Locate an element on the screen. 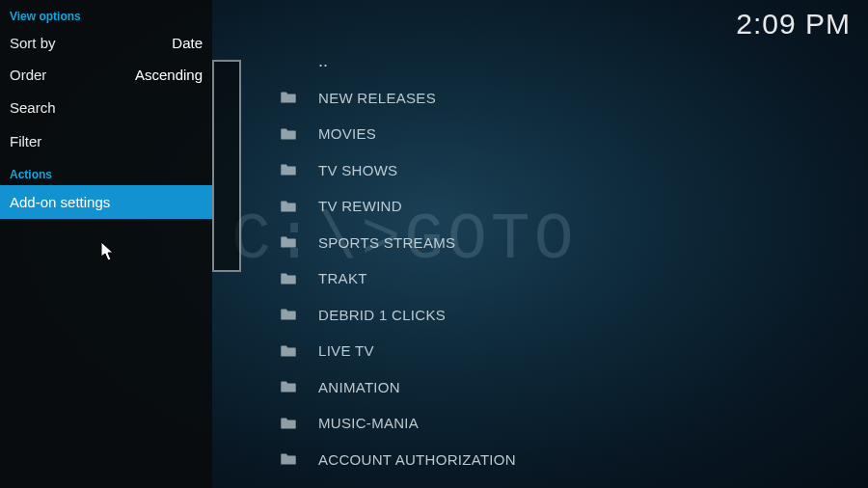  list-item: SEARCH is located at coordinates (564, 482).